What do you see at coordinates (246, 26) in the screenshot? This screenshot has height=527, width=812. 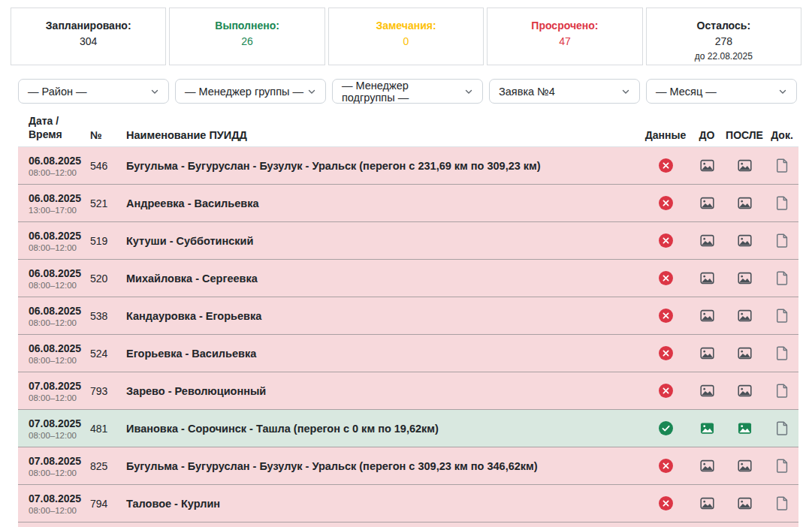 I see `done-label: Выполнено:` at bounding box center [246, 26].